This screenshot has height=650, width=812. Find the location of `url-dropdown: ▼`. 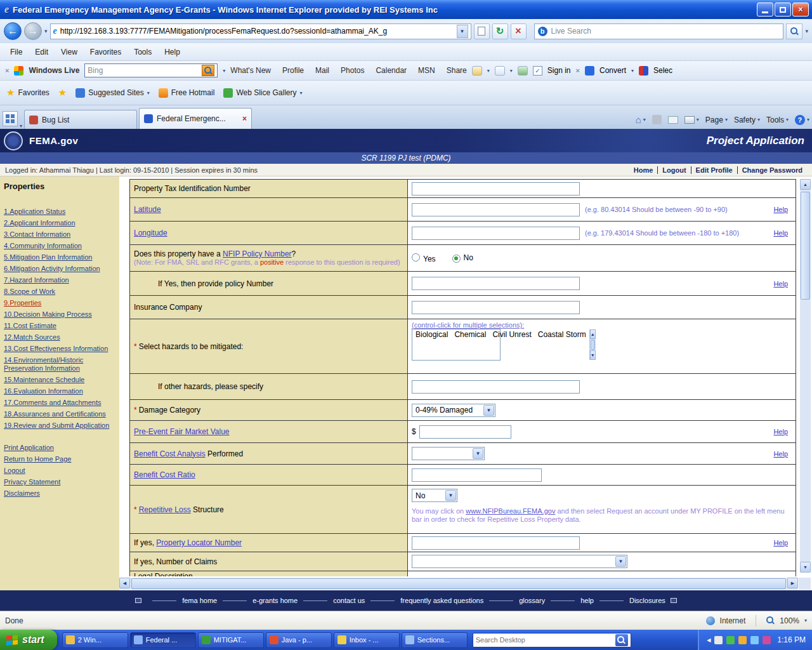

url-dropdown: ▼ is located at coordinates (462, 32).